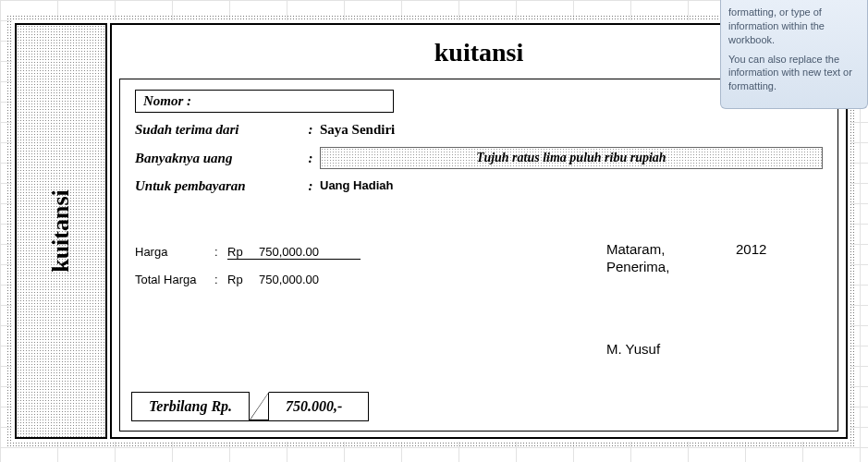 This screenshot has height=462, width=868. I want to click on harga-currency: Rp, so click(243, 252).